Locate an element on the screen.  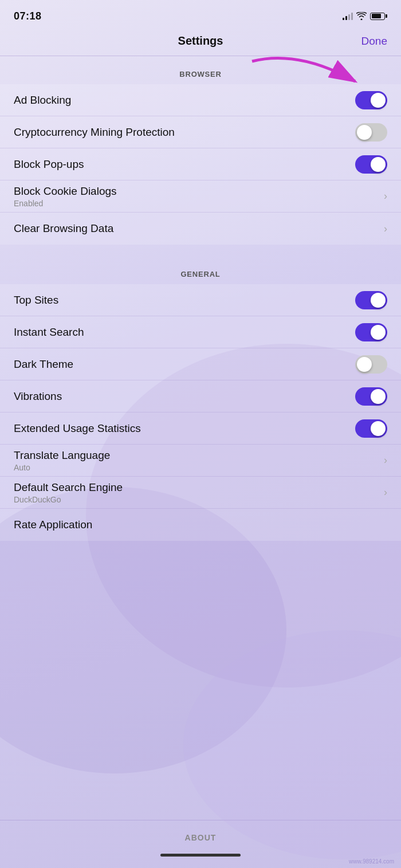
watermark: www.989214.com is located at coordinates (371, 862).